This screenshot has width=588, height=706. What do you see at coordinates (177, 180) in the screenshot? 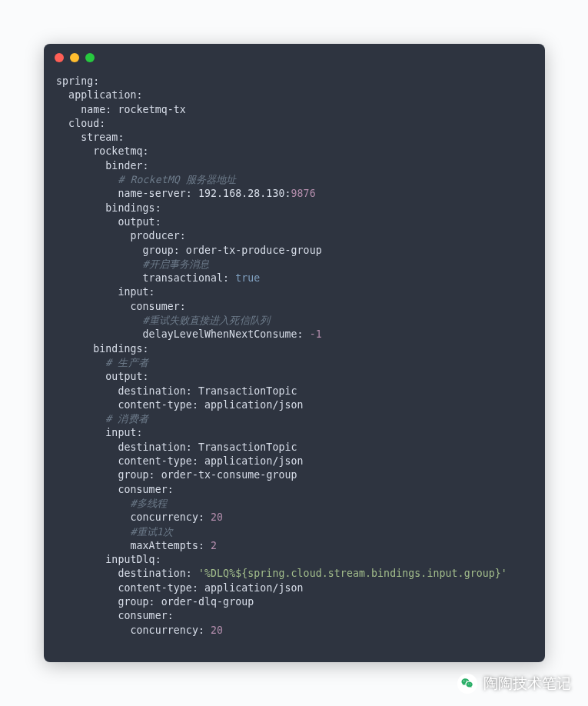
I see `comment: # RocketMQ 服务器地址` at bounding box center [177, 180].